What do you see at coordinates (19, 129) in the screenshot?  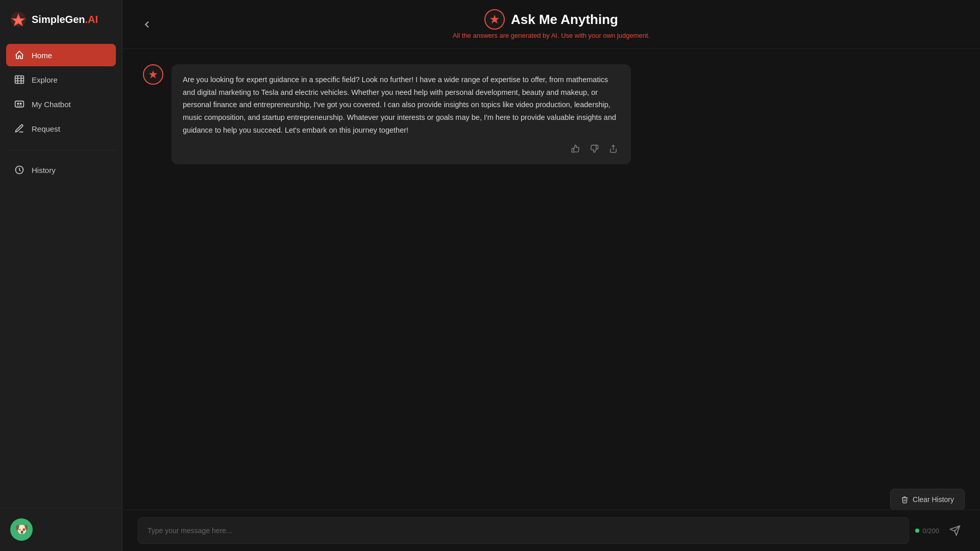 I see `request-icon` at bounding box center [19, 129].